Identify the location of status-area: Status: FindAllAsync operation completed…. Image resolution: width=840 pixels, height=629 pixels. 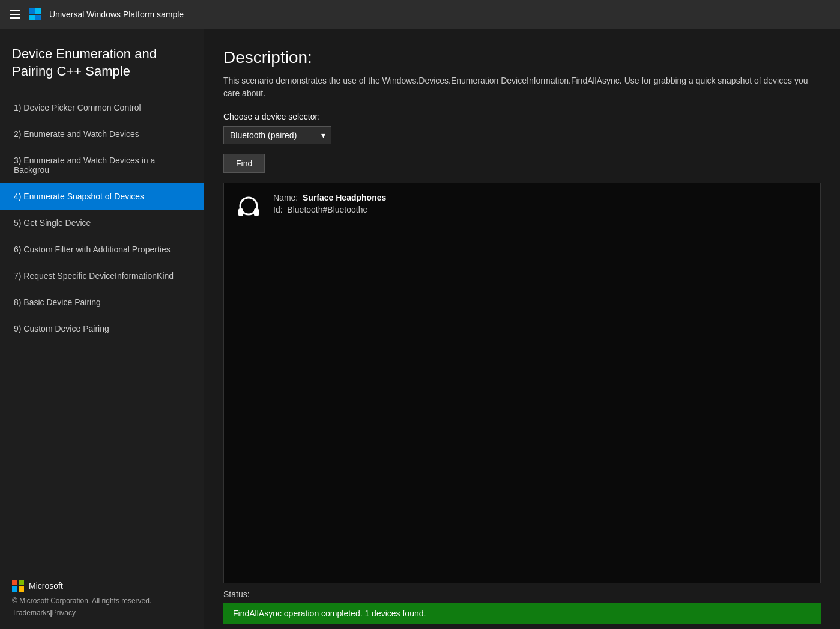
(522, 606).